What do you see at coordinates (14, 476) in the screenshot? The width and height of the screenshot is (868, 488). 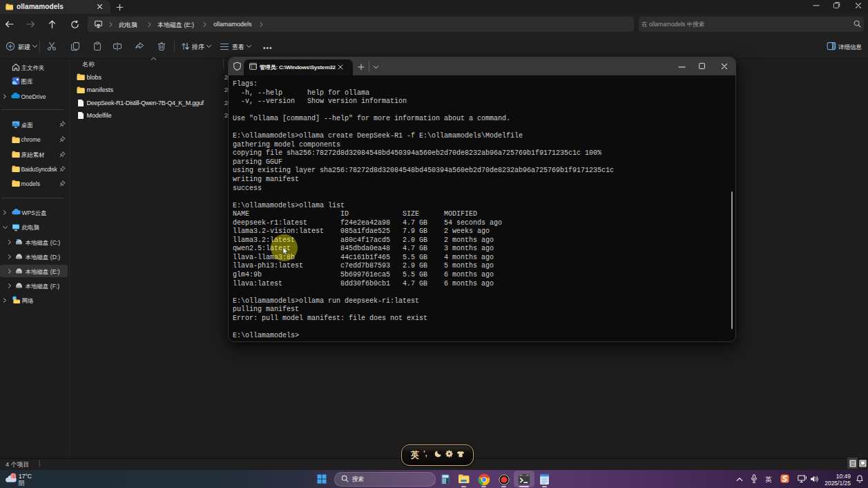 I see `svg-text: 1` at bounding box center [14, 476].